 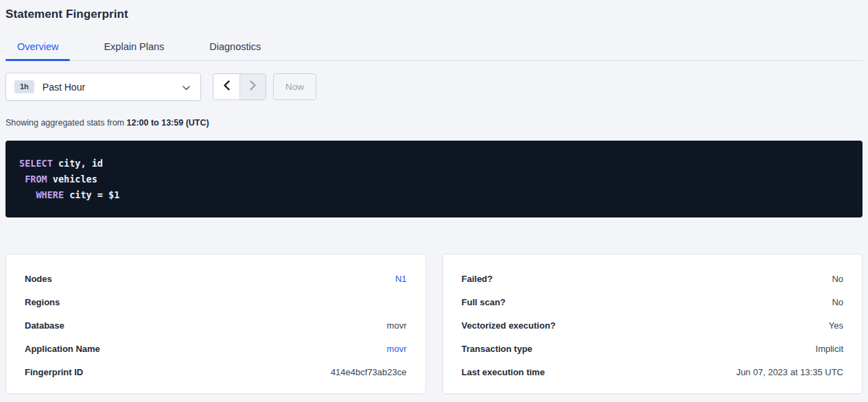 I want to click on detail-label: Application Name, so click(x=62, y=348).